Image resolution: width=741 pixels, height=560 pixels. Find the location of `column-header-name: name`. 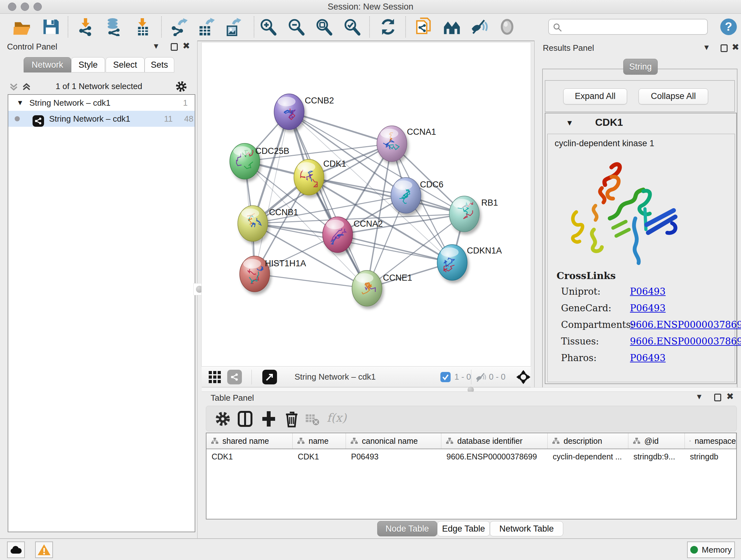

column-header-name: name is located at coordinates (320, 441).